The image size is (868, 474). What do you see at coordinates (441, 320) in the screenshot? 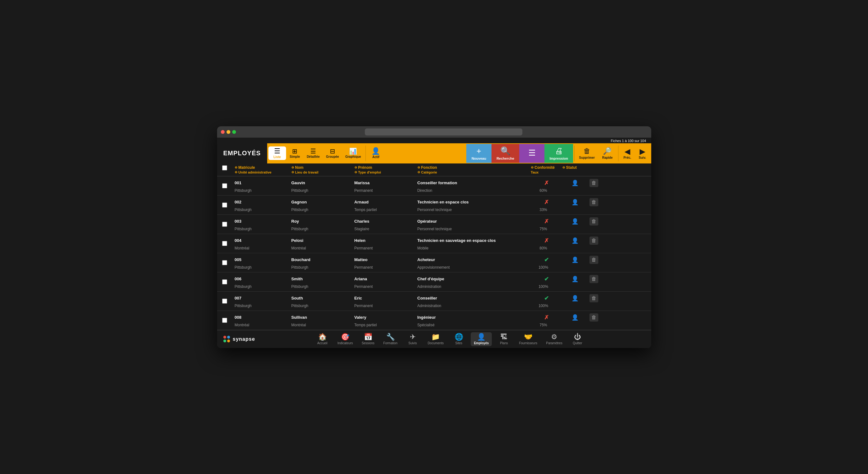
I see `row-content-7: 008 Sullivan Valery Ingénieur ✗ 👤 🗑 Mont…` at bounding box center [441, 320].